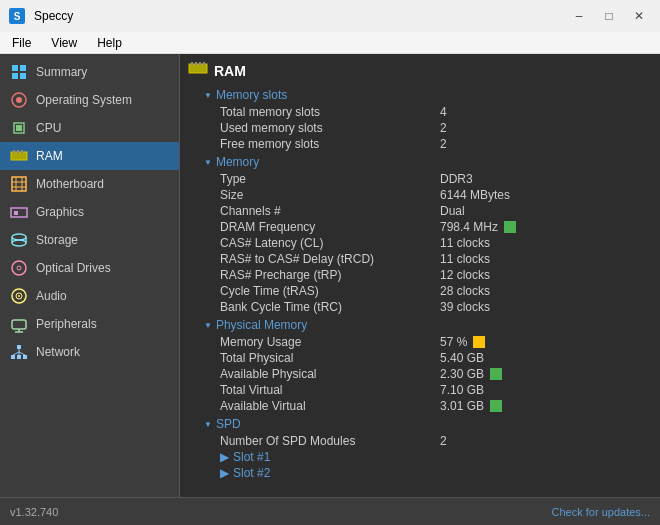 The image size is (660, 525). I want to click on svg-text: S, so click(18, 16).